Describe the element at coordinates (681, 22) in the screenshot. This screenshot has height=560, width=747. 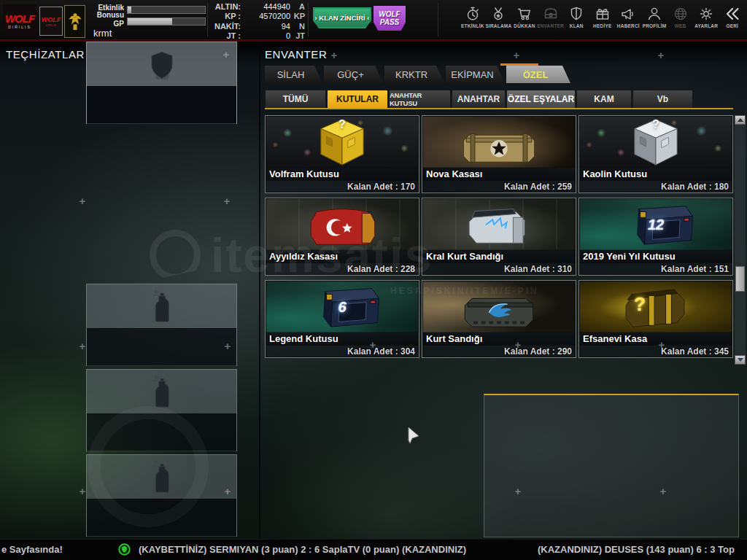
I see `menu-item-web: WEB` at that location.